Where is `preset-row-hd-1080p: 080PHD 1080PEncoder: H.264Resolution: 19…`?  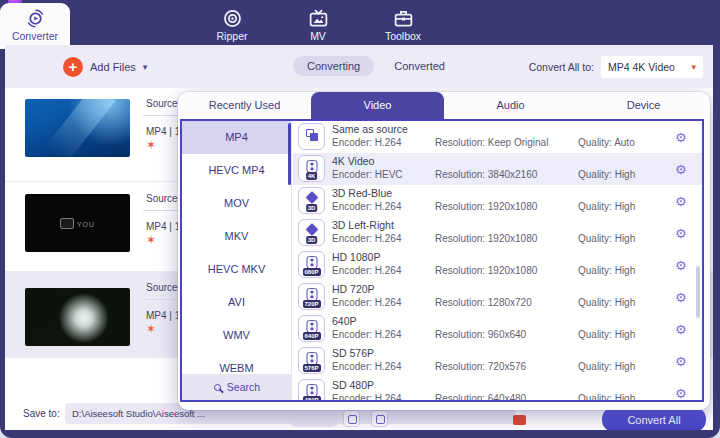 preset-row-hd-1080p: 080PHD 1080PEncoder: H.264Resolution: 19… is located at coordinates (498, 265).